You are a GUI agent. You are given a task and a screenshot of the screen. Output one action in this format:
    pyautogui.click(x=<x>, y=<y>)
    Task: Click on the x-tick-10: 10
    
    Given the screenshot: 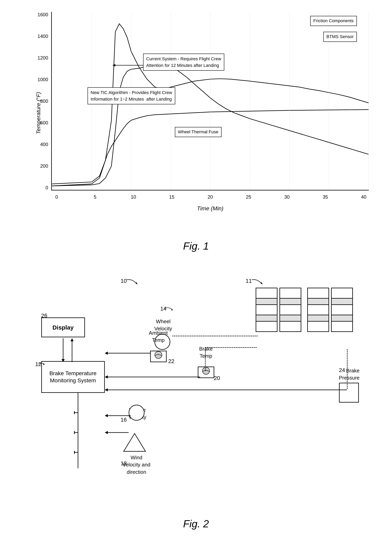 What is the action you would take?
    pyautogui.click(x=133, y=197)
    